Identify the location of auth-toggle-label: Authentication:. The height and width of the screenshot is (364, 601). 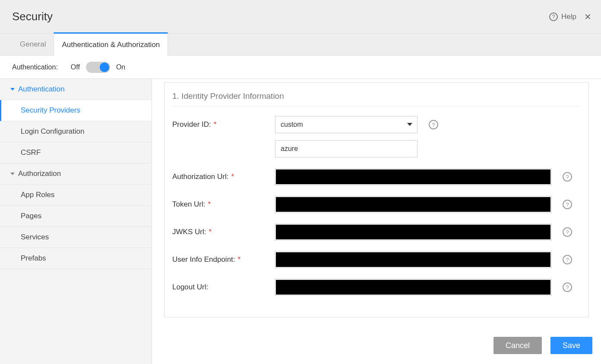
(35, 67).